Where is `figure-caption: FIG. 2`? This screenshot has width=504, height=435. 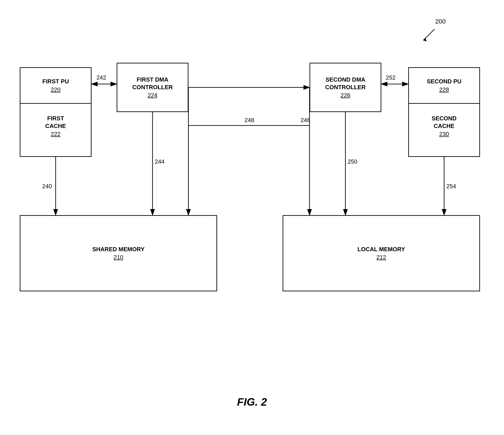 figure-caption: FIG. 2 is located at coordinates (252, 402).